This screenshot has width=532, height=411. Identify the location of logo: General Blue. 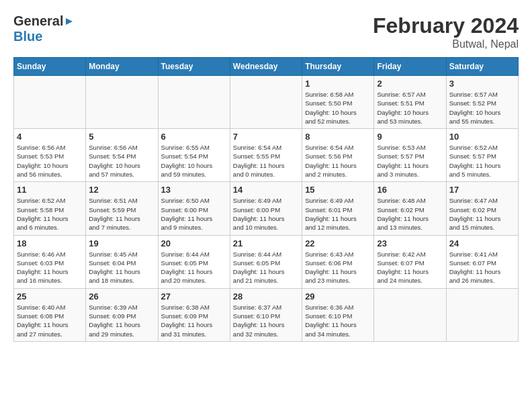
(44, 29).